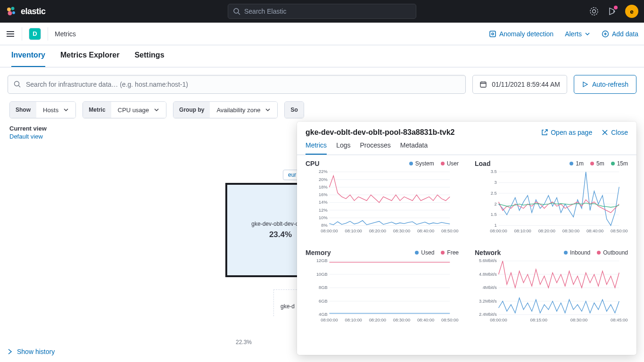 Image resolution: width=644 pixels, height=362 pixels. What do you see at coordinates (11, 11) in the screenshot?
I see `elastic-logo-icon` at bounding box center [11, 11].